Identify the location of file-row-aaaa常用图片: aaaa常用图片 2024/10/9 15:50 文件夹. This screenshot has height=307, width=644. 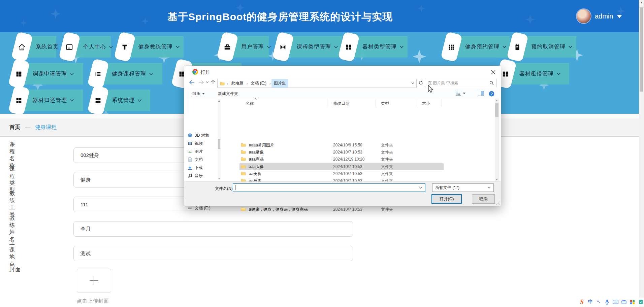
(342, 145).